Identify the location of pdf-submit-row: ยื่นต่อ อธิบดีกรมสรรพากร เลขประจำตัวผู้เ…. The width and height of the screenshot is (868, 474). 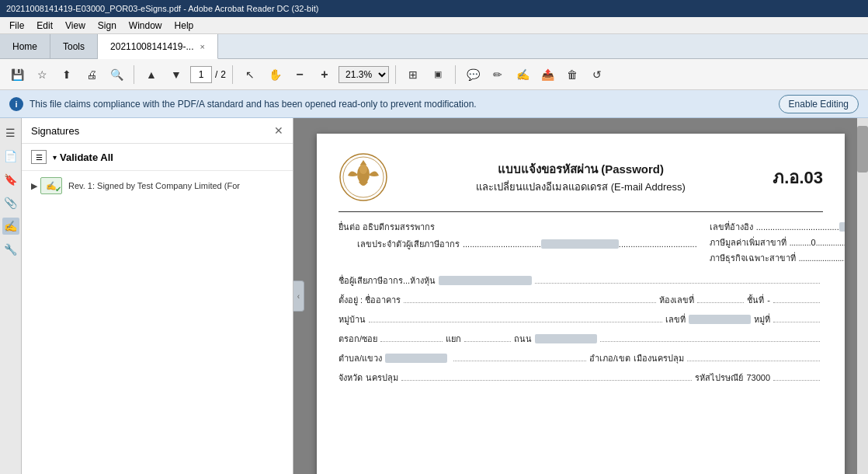
(581, 243).